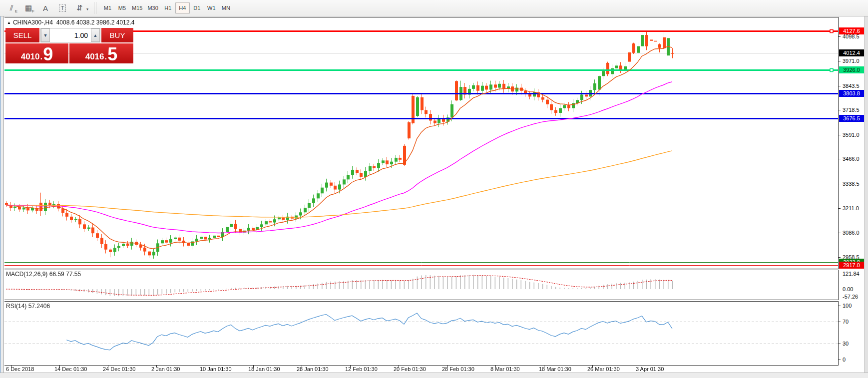  Describe the element at coordinates (852, 195) in the screenshot. I see `price-axis: 4098.53971.03843.53718.53591.03466.03338…` at that location.